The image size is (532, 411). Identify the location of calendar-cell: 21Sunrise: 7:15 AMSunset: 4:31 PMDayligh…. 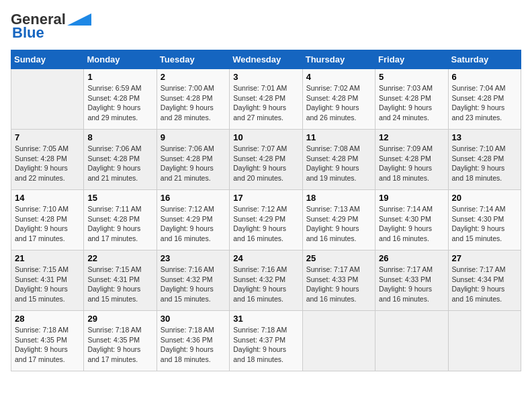
(48, 281).